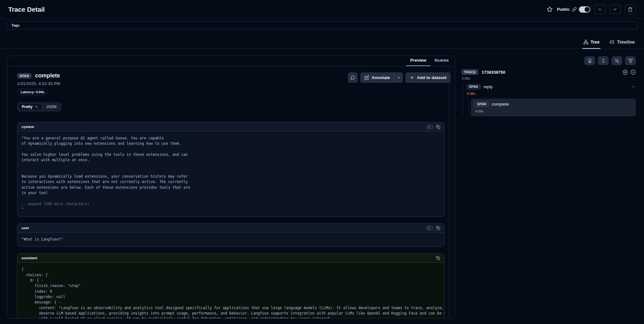  I want to click on annotate-split-button: Annotate, so click(382, 78).